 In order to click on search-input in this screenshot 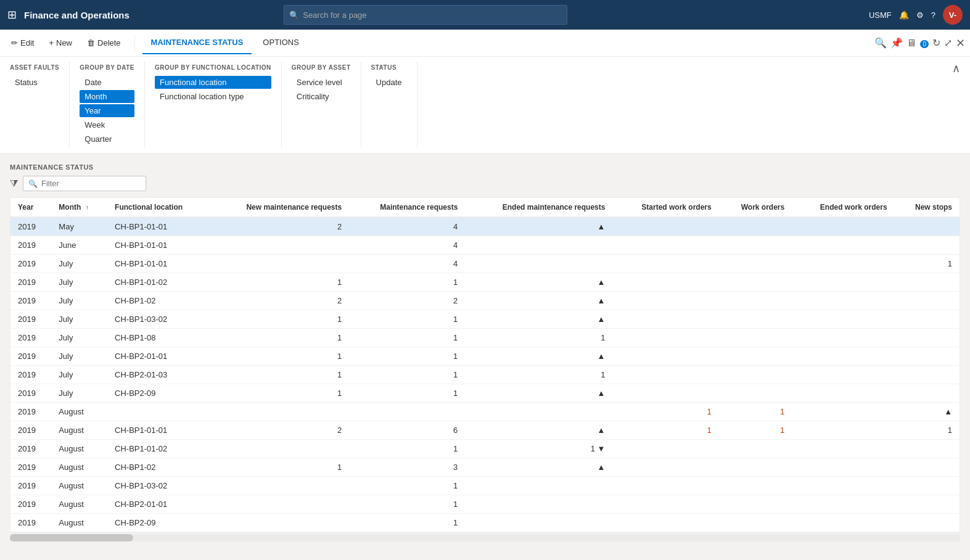, I will do `click(432, 15)`.